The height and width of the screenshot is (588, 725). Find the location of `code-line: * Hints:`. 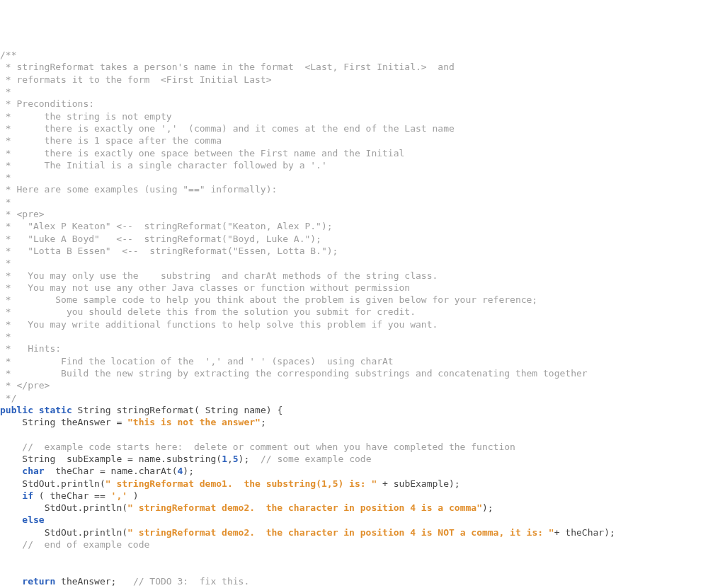

code-line: * Hints: is located at coordinates (362, 348).